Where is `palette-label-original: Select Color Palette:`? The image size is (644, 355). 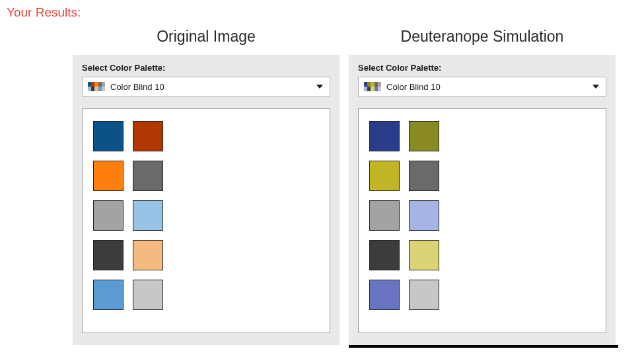 palette-label-original: Select Color Palette: is located at coordinates (206, 67).